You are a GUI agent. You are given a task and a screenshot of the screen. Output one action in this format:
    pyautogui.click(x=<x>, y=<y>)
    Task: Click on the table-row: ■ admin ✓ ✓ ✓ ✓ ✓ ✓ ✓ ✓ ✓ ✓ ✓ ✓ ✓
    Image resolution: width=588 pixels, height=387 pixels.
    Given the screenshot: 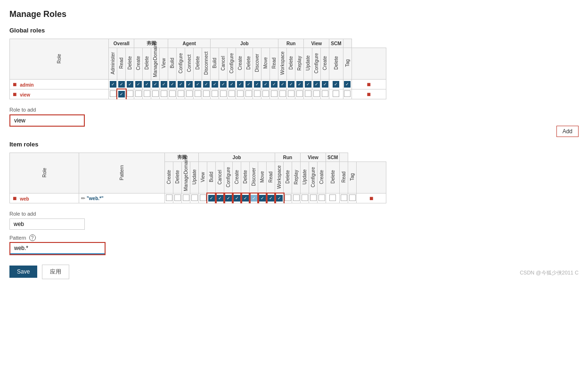 What is the action you would take?
    pyautogui.click(x=198, y=85)
    